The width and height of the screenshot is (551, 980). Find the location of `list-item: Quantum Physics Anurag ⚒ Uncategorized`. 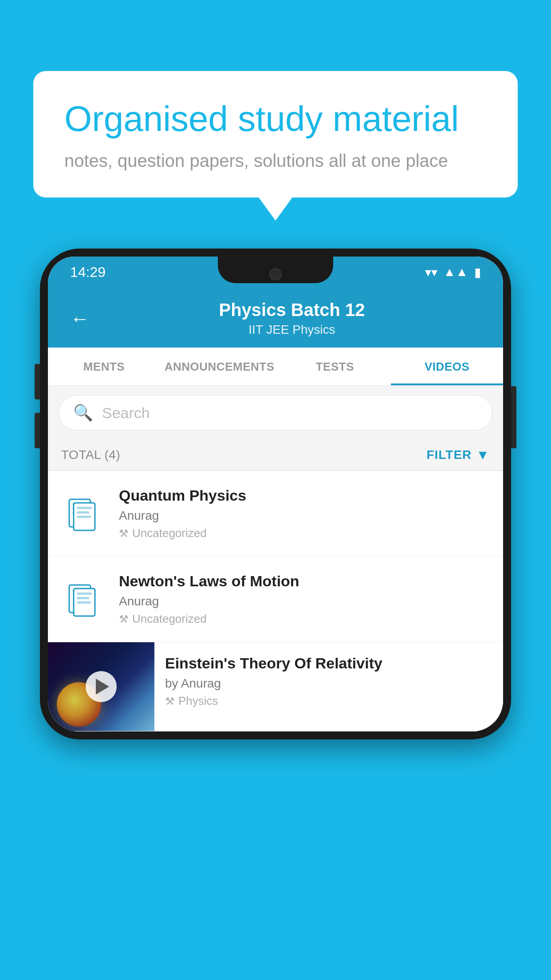

list-item: Quantum Physics Anurag ⚒ Uncategorized is located at coordinates (276, 514).